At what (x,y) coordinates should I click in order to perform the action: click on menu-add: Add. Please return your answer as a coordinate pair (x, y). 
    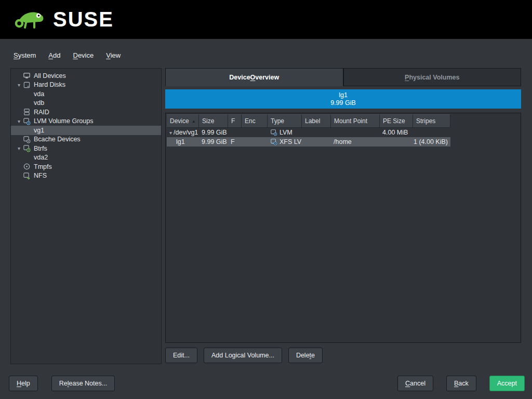
    Looking at the image, I should click on (54, 55).